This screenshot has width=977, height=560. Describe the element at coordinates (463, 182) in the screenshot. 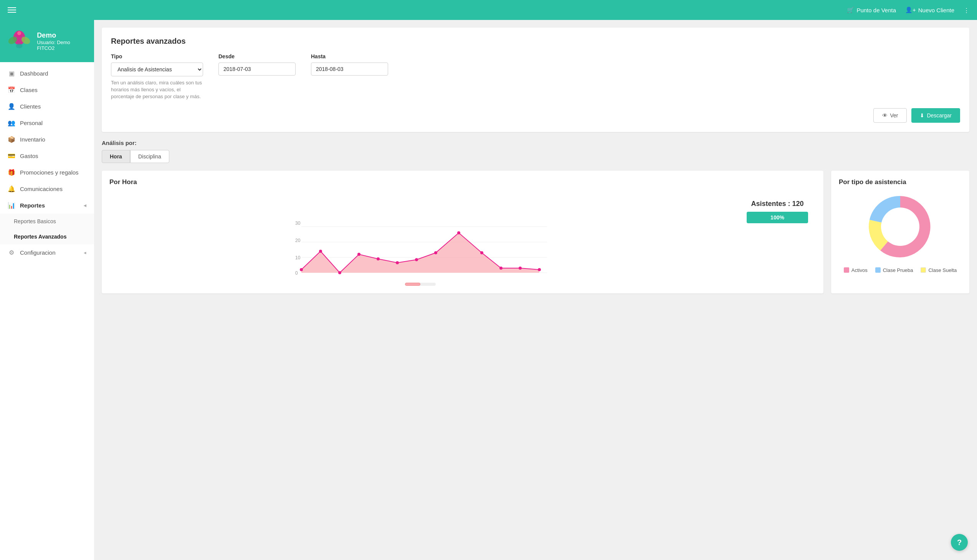

I see `por-hora-title: Por Hora` at that location.